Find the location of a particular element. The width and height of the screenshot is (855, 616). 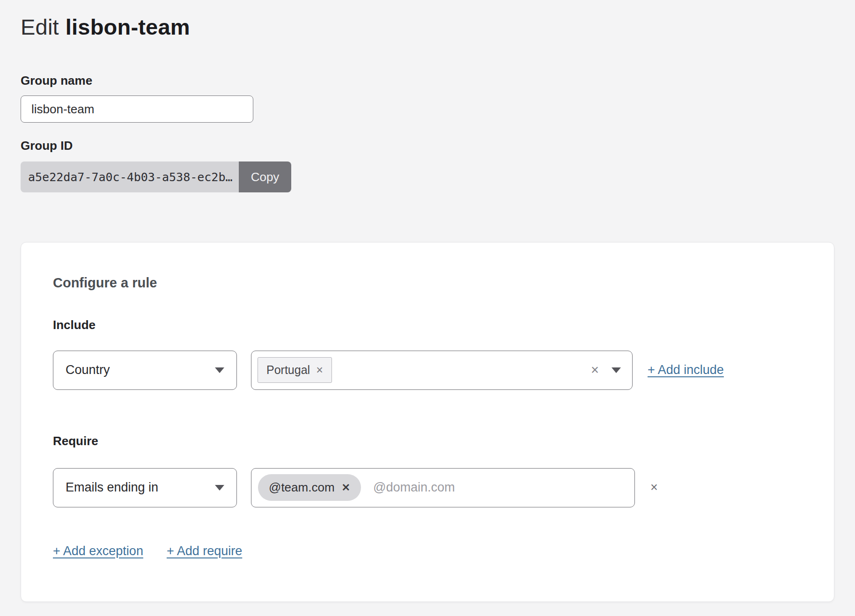

group-id-value: a5e22da7-7a0c-4b03-a538-ec2b… is located at coordinates (130, 177).